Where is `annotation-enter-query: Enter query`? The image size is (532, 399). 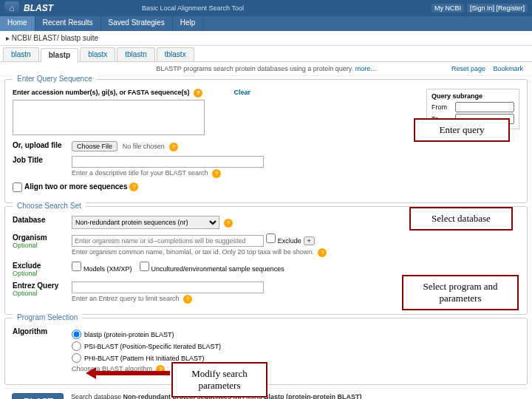 annotation-enter-query: Enter query is located at coordinates (462, 130).